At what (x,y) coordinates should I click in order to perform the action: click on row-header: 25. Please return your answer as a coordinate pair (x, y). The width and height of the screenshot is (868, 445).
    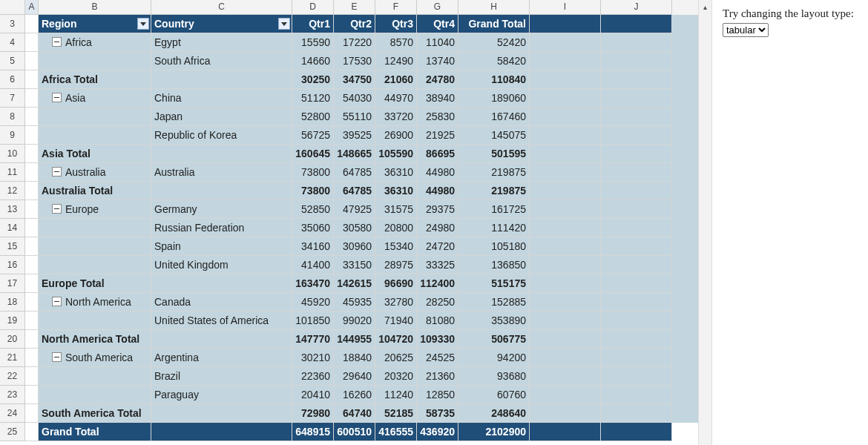
    Looking at the image, I should click on (13, 432).